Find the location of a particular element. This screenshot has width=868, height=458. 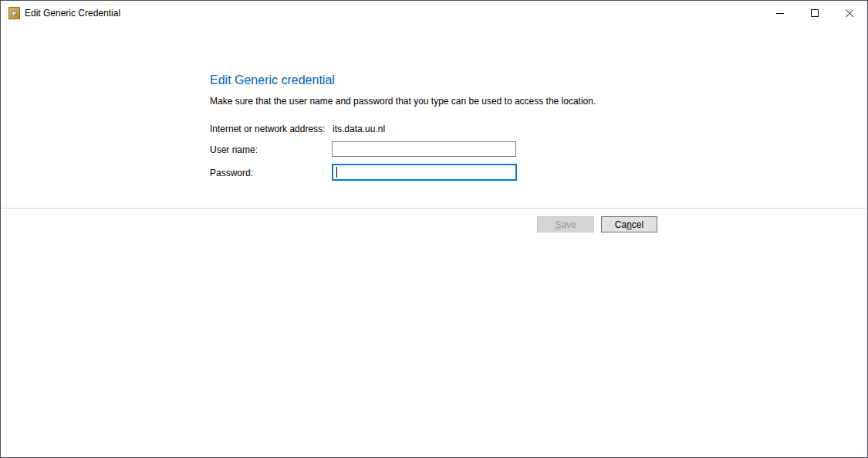

close-icon is located at coordinates (850, 14).